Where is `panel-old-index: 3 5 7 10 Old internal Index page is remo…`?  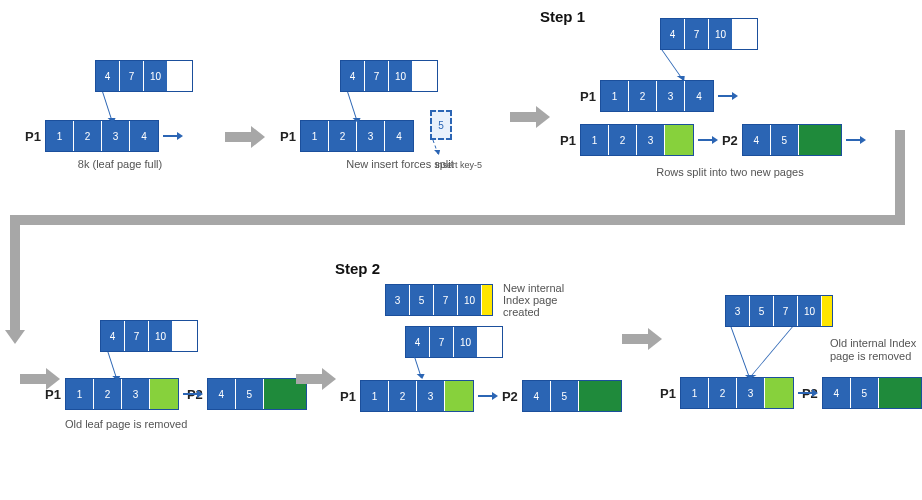
panel-old-index: 3 5 7 10 Old internal Index page is remo… is located at coordinates (790, 352).